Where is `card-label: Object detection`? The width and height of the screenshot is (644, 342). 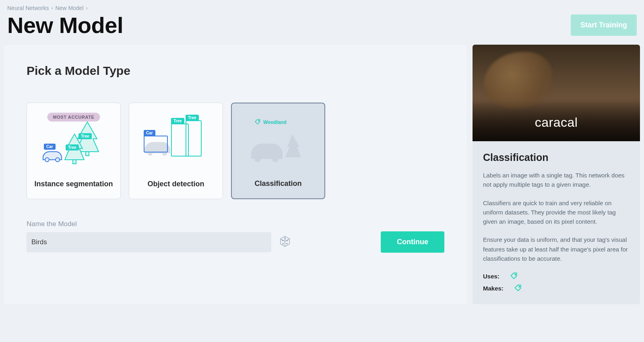
card-label: Object detection is located at coordinates (175, 184).